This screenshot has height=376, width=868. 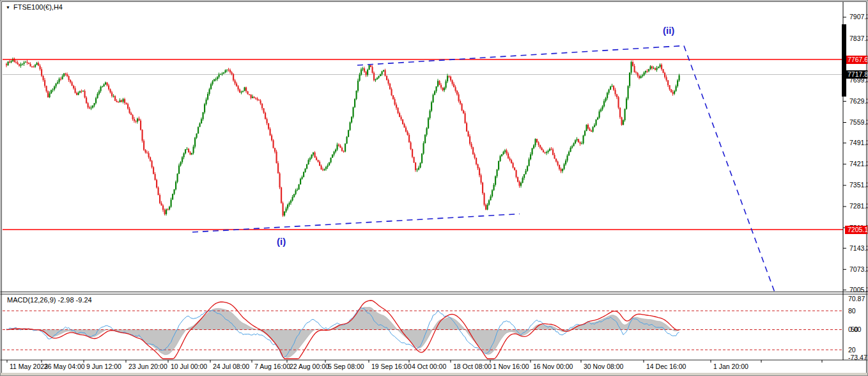 What do you see at coordinates (148, 366) in the screenshot?
I see `date-tick-label: 23 Jun 20:00` at bounding box center [148, 366].